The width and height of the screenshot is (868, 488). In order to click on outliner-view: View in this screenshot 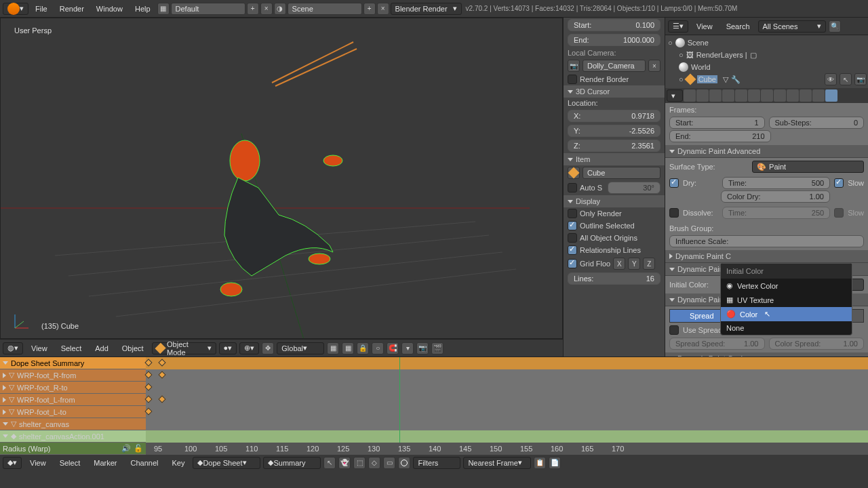, I will do `click(705, 26)`.